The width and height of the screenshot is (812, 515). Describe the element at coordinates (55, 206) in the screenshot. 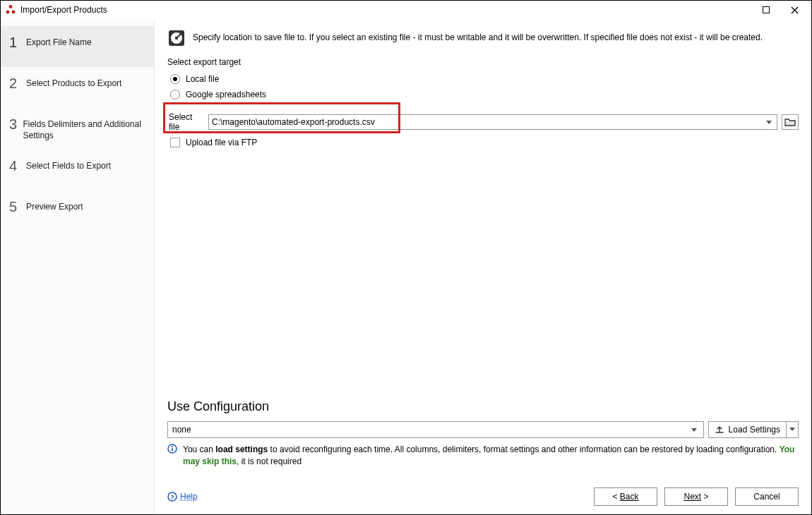

I see `step-label: Preview Export` at that location.